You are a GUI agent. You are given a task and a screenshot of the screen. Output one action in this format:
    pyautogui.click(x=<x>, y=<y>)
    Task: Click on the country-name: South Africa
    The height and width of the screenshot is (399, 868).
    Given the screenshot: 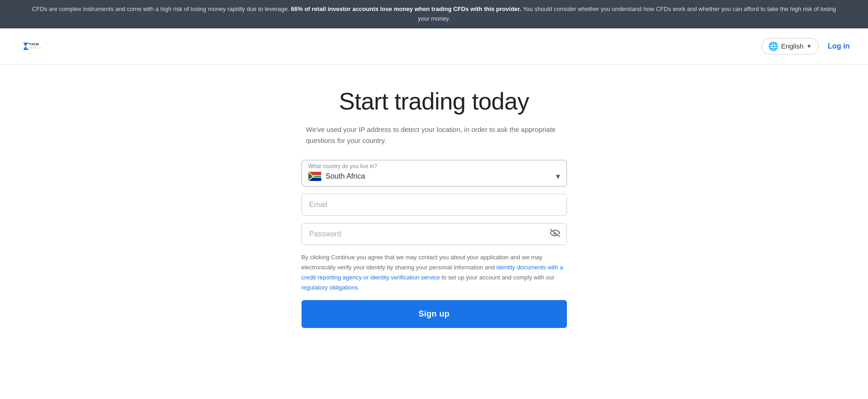 What is the action you would take?
    pyautogui.click(x=345, y=176)
    